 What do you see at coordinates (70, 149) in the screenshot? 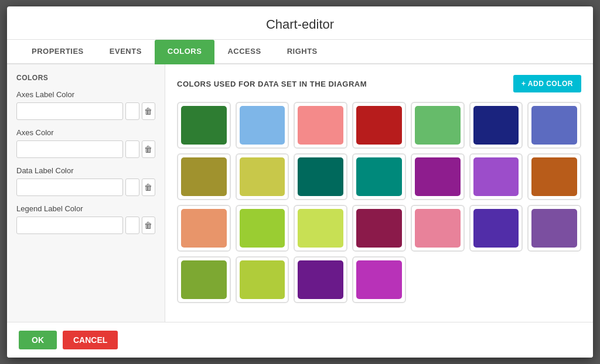
I see `axes-color-input` at bounding box center [70, 149].